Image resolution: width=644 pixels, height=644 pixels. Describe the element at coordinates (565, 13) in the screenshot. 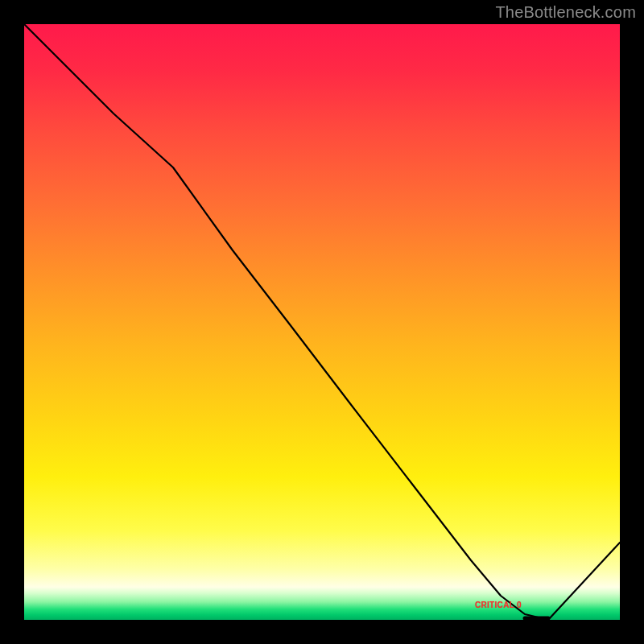

I see `watermark-text: TheBottleneck.com` at that location.